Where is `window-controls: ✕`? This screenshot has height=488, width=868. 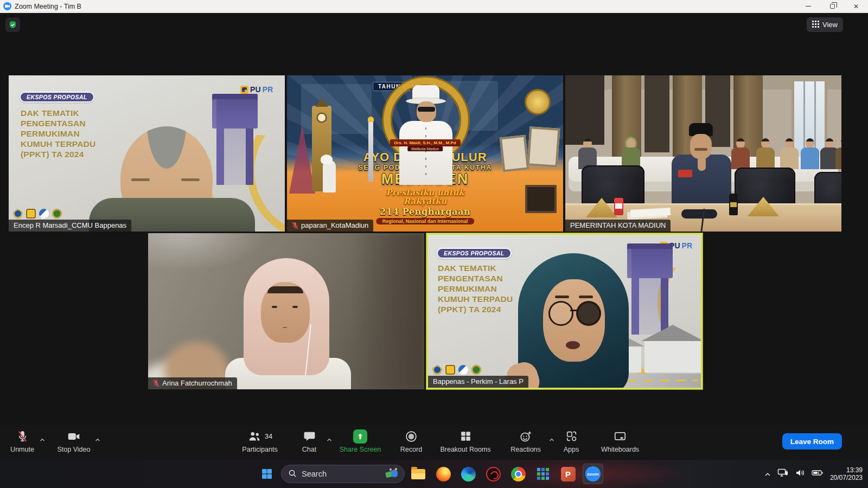
window-controls: ✕ is located at coordinates (832, 7).